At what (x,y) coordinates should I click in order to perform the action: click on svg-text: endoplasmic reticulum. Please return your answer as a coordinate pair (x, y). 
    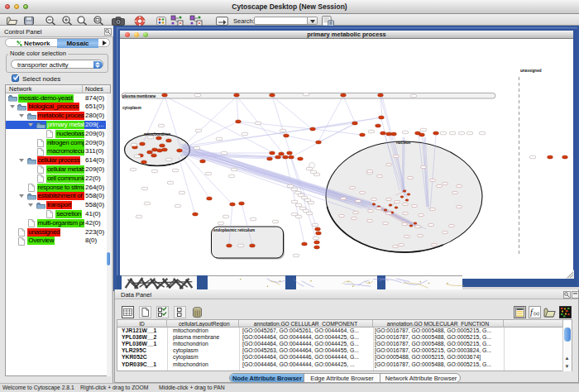
    Looking at the image, I should click on (234, 230).